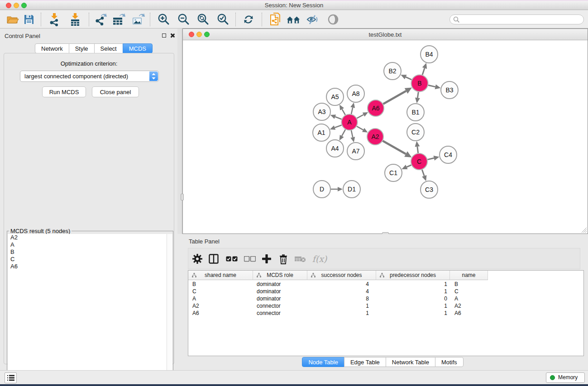  Describe the element at coordinates (87, 252) in the screenshot. I see `result-item: B` at that location.